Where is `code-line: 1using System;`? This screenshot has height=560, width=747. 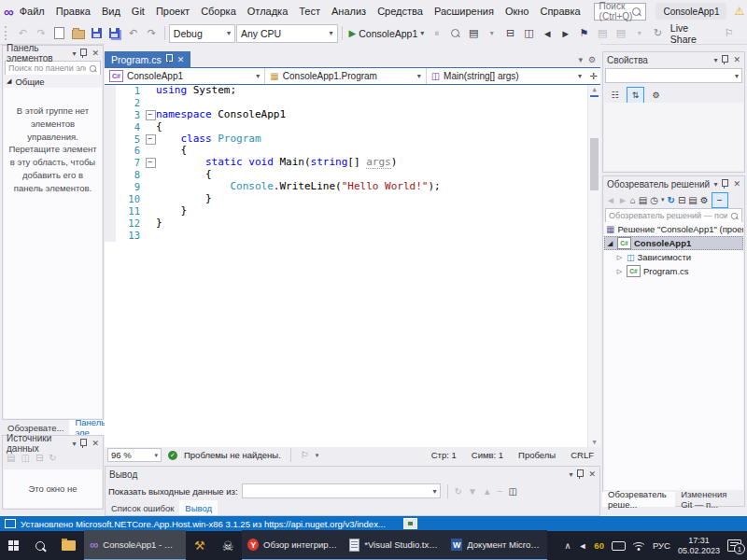
code-line: 1using System; is located at coordinates (353, 91).